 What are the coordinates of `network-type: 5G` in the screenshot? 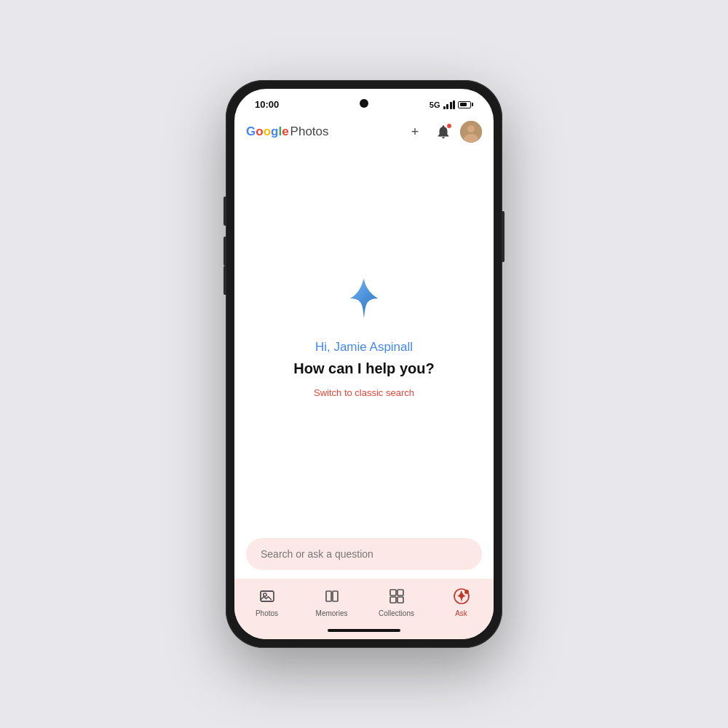 It's located at (435, 105).